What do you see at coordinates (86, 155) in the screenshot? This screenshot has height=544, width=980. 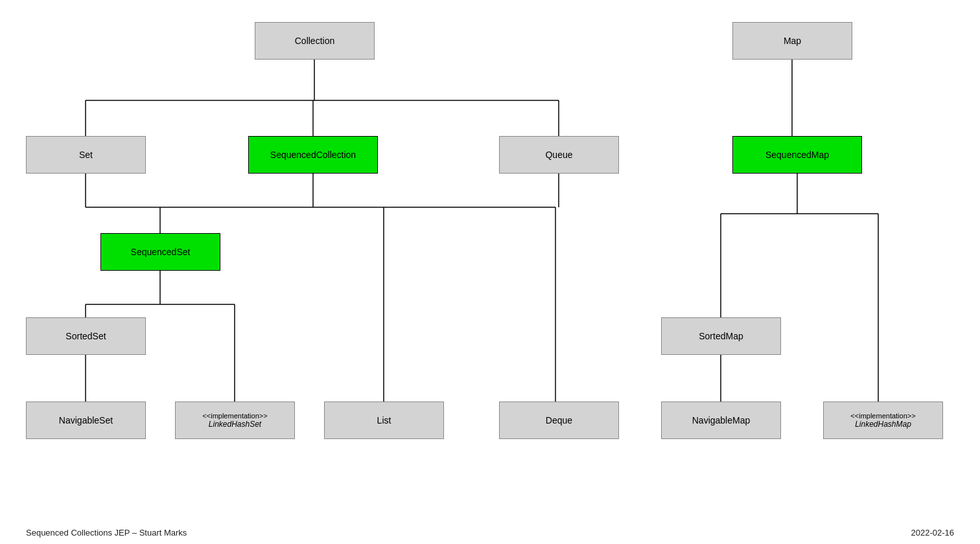 I see `set-node: Set` at bounding box center [86, 155].